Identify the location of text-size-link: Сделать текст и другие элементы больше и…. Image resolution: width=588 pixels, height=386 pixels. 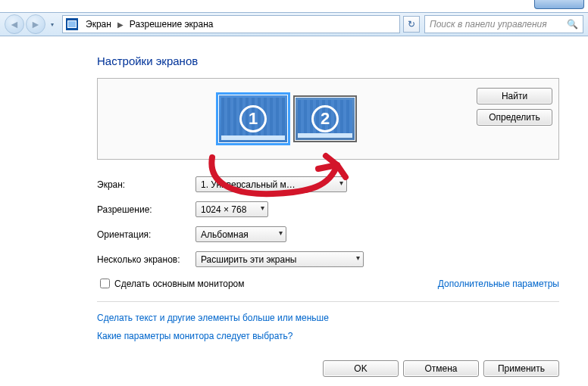
(328, 318).